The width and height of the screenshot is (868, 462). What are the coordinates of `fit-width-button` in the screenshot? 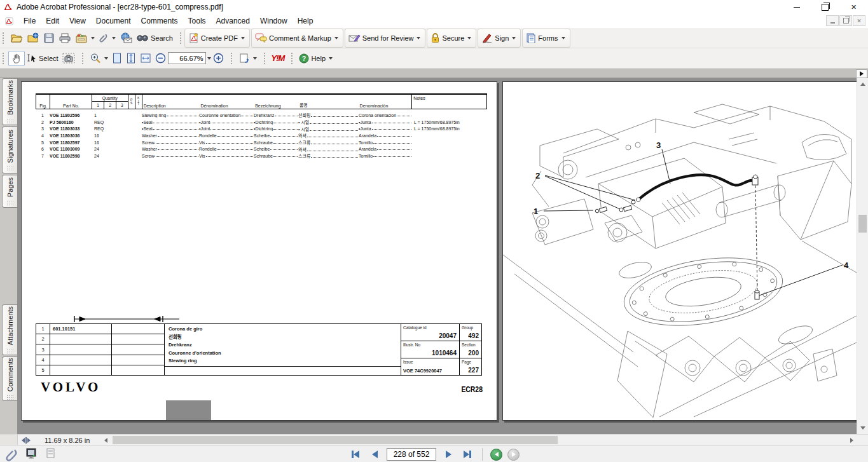 It's located at (146, 58).